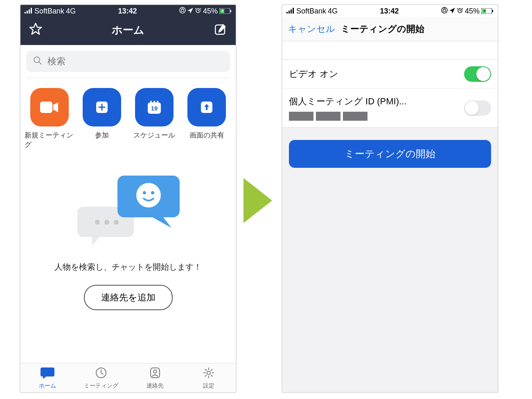  What do you see at coordinates (207, 135) in the screenshot?
I see `action-label: 画面の共有` at bounding box center [207, 135].